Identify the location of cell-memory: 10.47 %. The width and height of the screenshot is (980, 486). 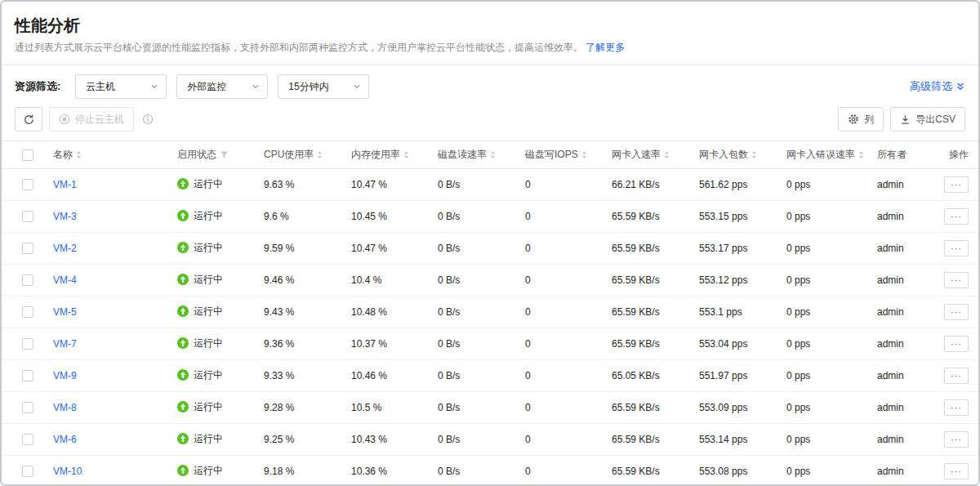
(388, 185).